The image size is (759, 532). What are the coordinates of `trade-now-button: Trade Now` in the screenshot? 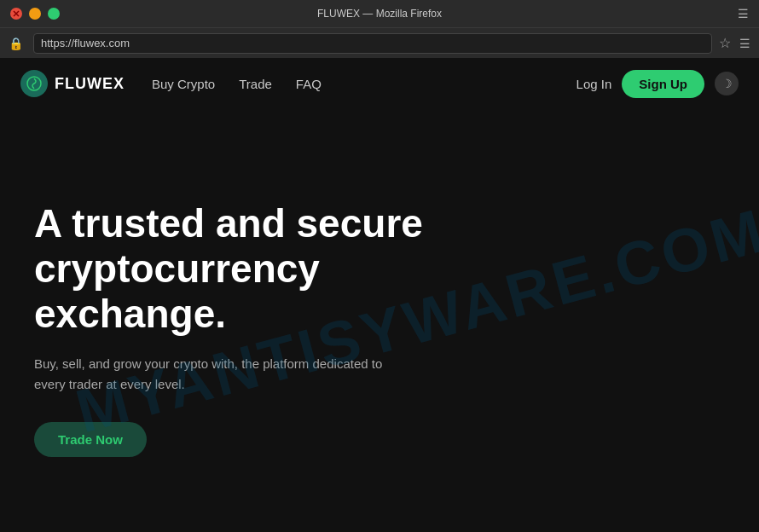 It's located at (90, 440).